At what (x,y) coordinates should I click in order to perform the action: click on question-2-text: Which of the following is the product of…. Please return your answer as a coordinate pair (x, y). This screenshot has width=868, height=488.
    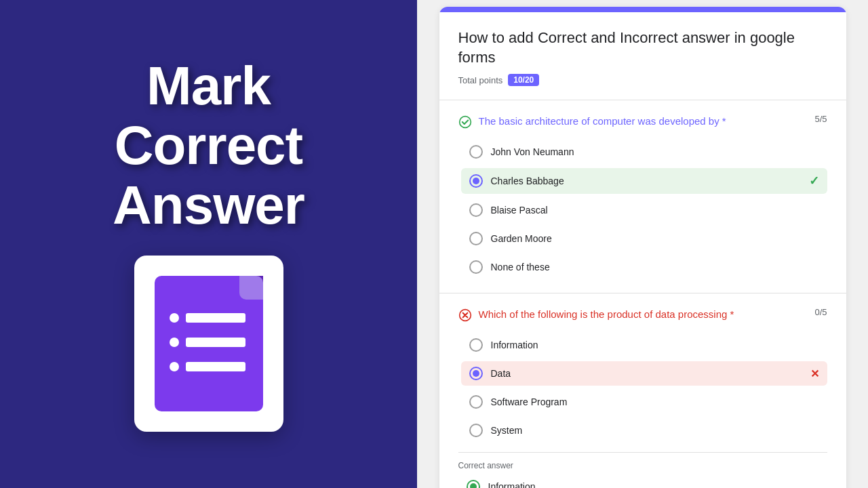
    Looking at the image, I should click on (606, 314).